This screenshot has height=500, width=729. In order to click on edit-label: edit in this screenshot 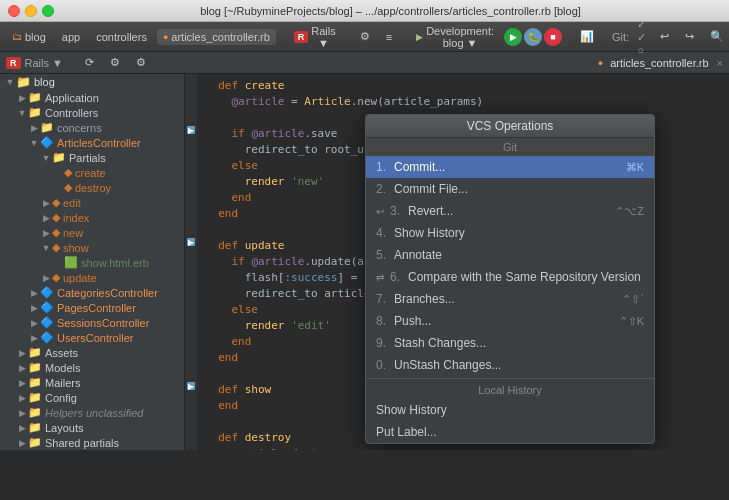, I will do `click(72, 203)`.